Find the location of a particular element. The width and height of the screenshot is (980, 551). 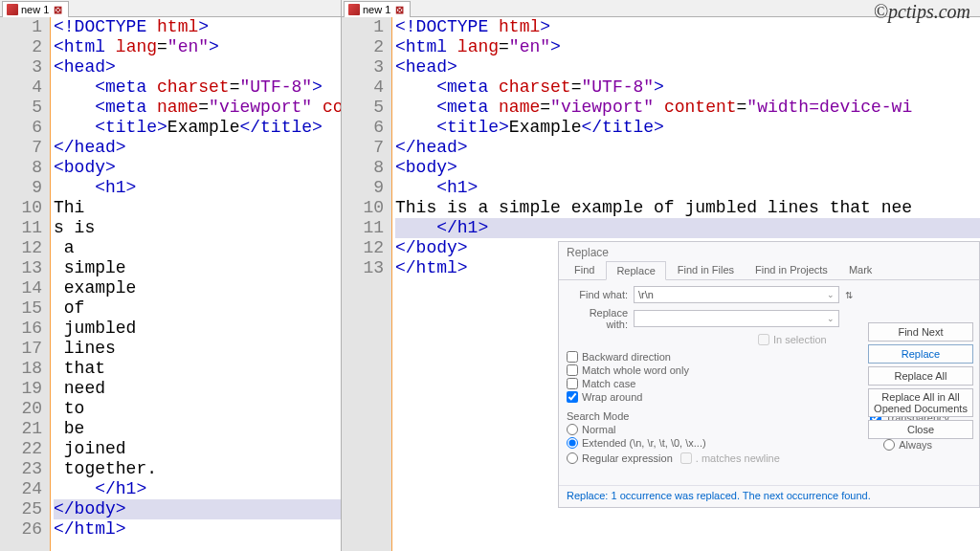

close-button: Close is located at coordinates (921, 430).